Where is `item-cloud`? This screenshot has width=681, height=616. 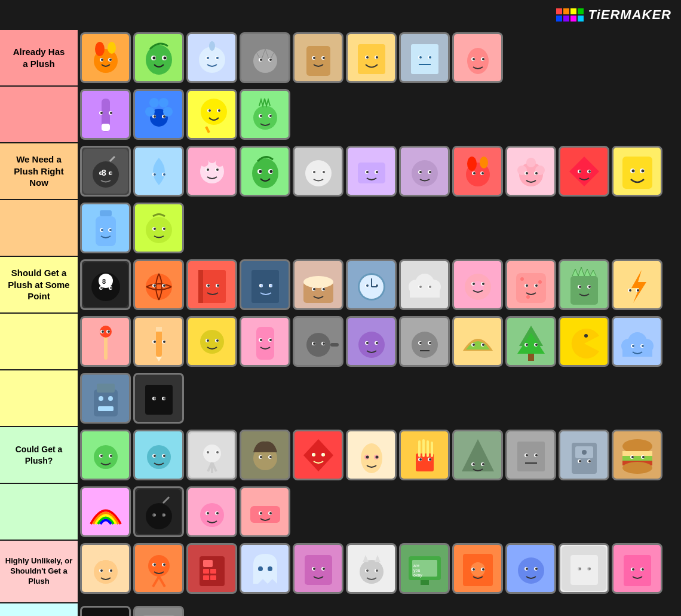
item-cloud is located at coordinates (424, 284).